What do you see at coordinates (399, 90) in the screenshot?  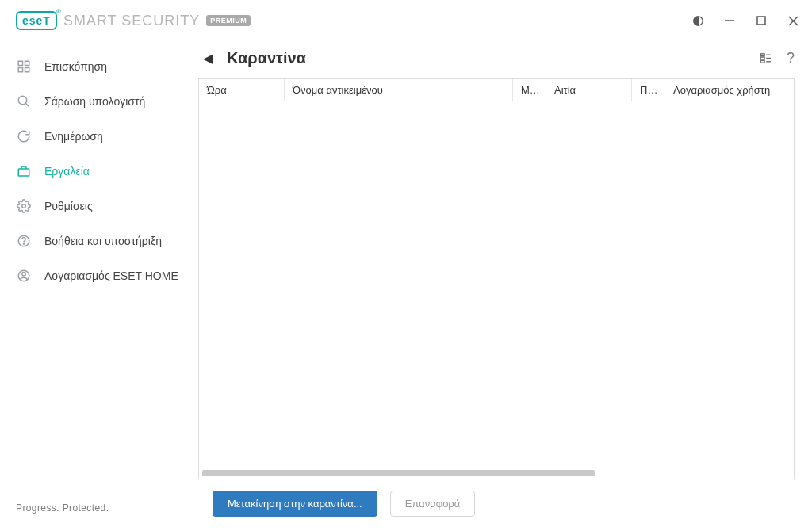 I see `th-object-name: Όνομα αντικειμένου` at bounding box center [399, 90].